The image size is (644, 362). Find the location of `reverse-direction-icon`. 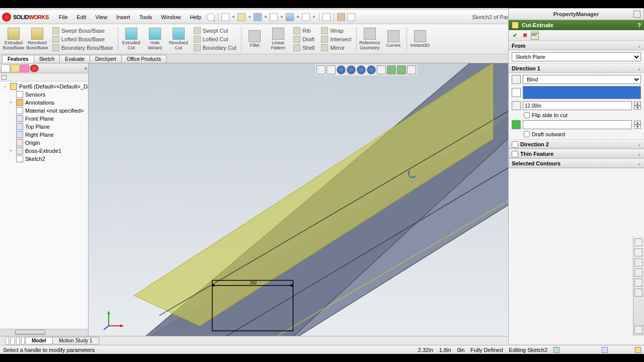

reverse-direction-icon is located at coordinates (516, 79).